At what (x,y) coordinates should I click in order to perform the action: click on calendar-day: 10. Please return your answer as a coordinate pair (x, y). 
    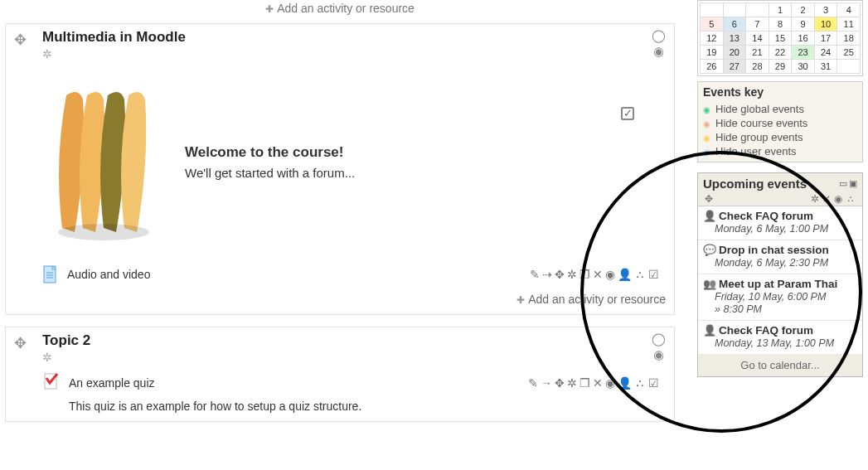
    Looking at the image, I should click on (826, 25).